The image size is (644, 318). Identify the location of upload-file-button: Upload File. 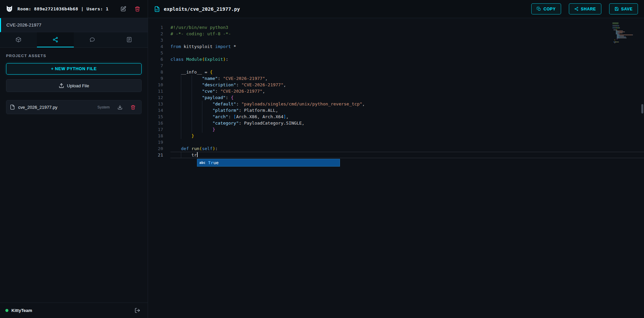
(74, 86).